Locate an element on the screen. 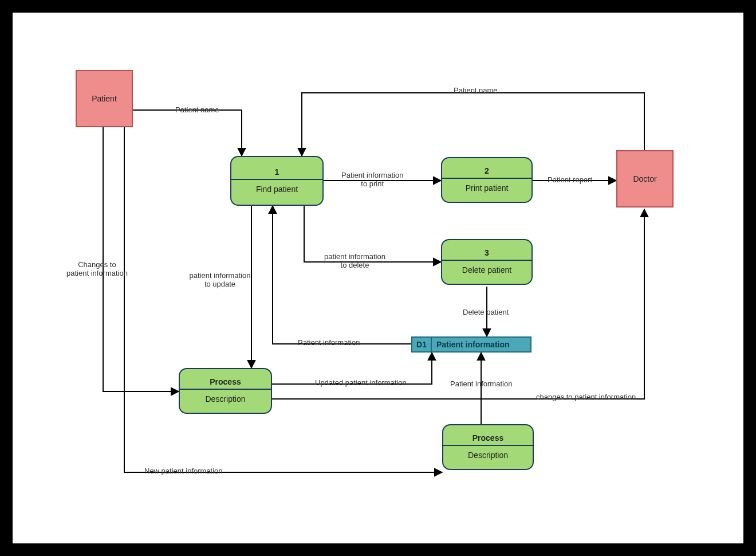 The image size is (756, 556). flow-label: Delete patient is located at coordinates (486, 312).